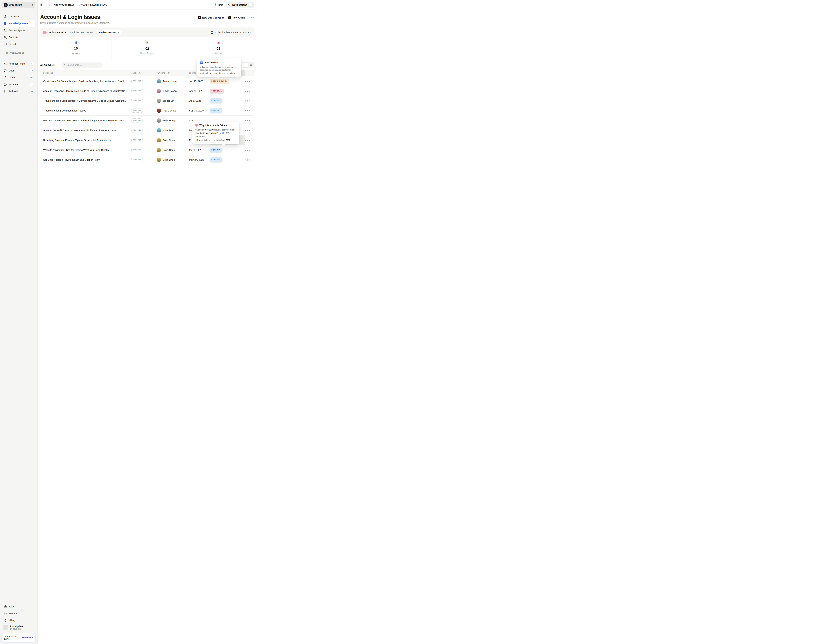 The width and height of the screenshot is (820, 644). What do you see at coordinates (19, 30) in the screenshot?
I see `sidebar-item-support-agents: Support Agents` at bounding box center [19, 30].